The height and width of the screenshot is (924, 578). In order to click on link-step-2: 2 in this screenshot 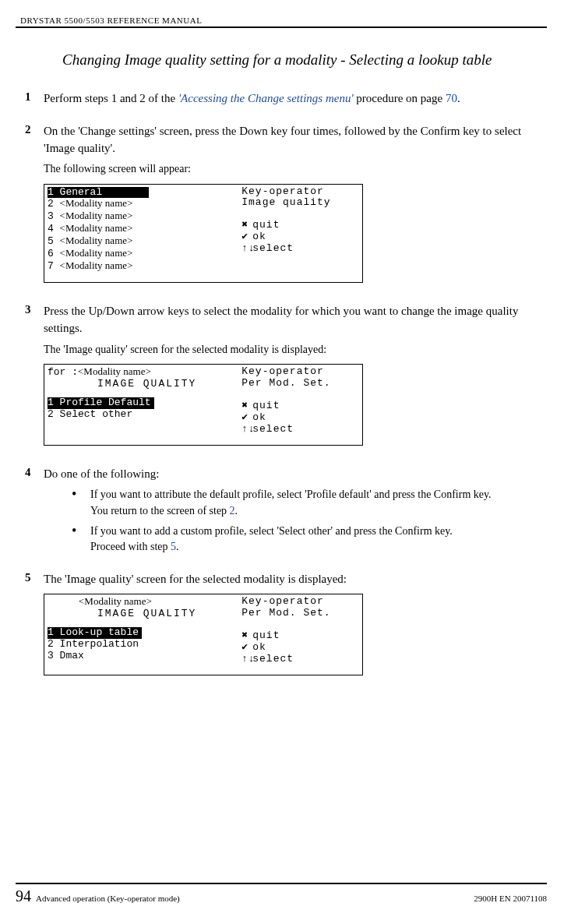, I will do `click(232, 511)`.